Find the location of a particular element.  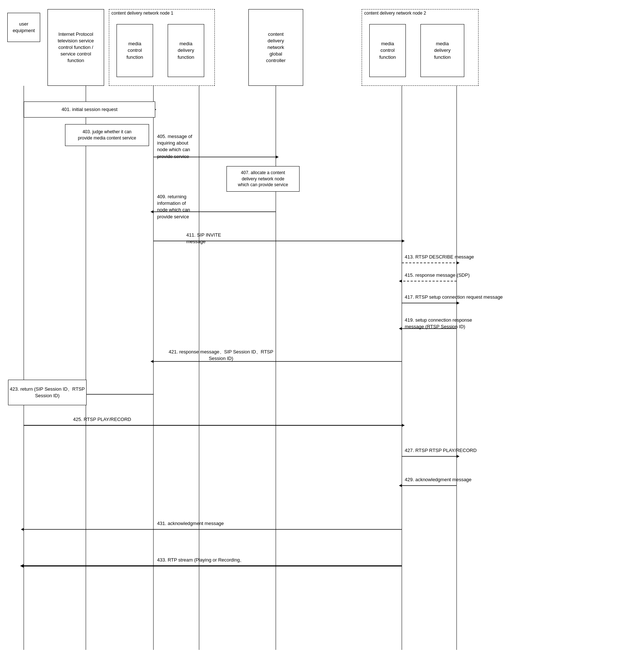

msg-431-label: 431. acknowledgment message is located at coordinates (212, 524).